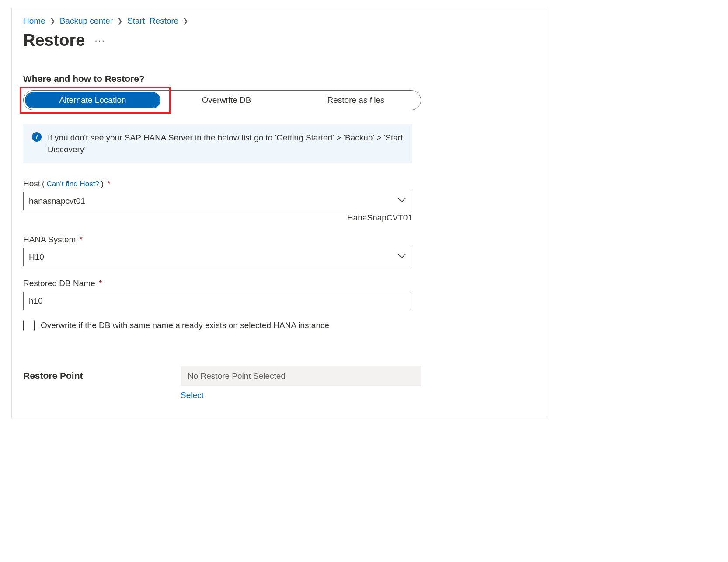 The image size is (728, 562). Describe the element at coordinates (57, 201) in the screenshot. I see `host-value: hanasnapcvt01` at that location.